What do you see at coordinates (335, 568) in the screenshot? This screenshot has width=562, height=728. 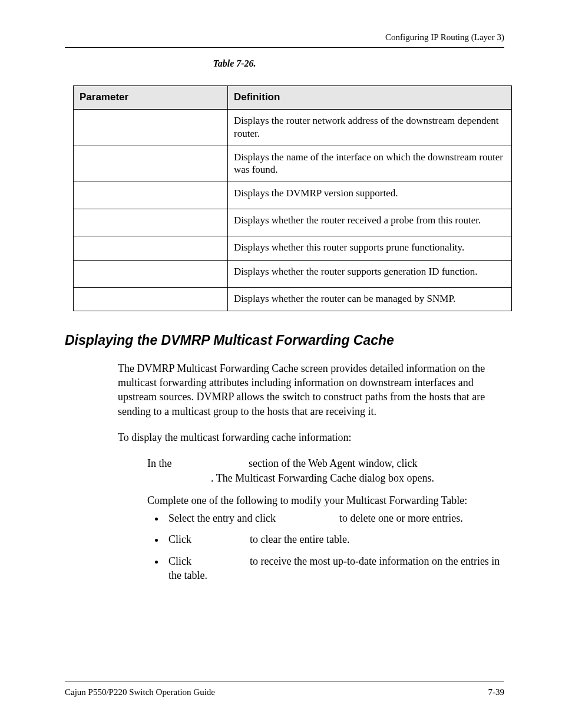 I see `list-item: Click to receive the most up-to-date inf…` at bounding box center [335, 568].